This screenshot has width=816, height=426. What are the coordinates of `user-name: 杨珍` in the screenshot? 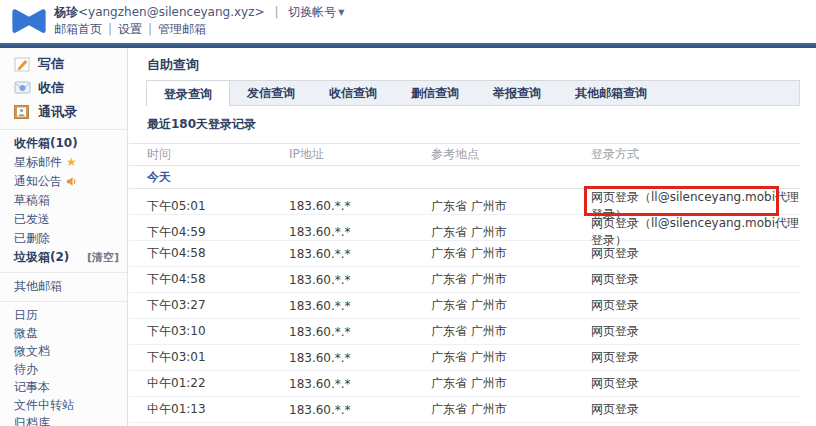 It's located at (66, 12).